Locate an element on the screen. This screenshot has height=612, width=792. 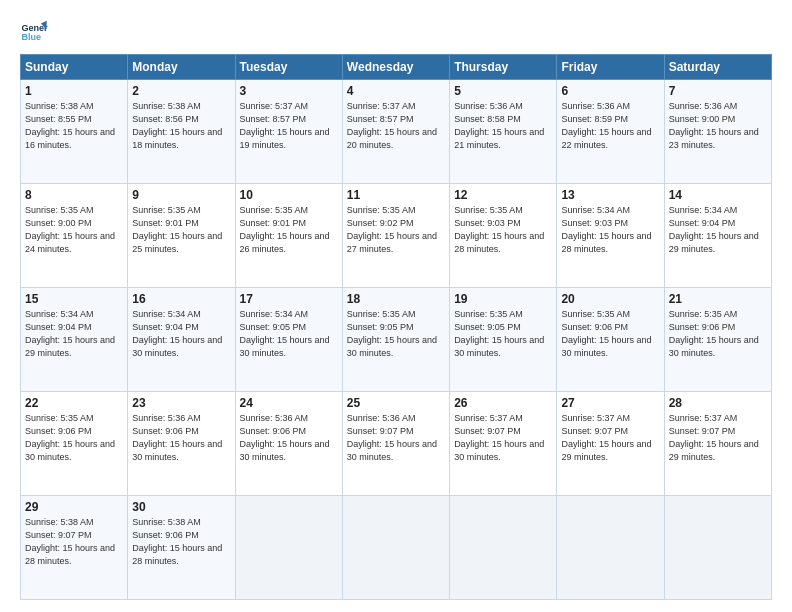
day-number: 29 is located at coordinates (74, 507).